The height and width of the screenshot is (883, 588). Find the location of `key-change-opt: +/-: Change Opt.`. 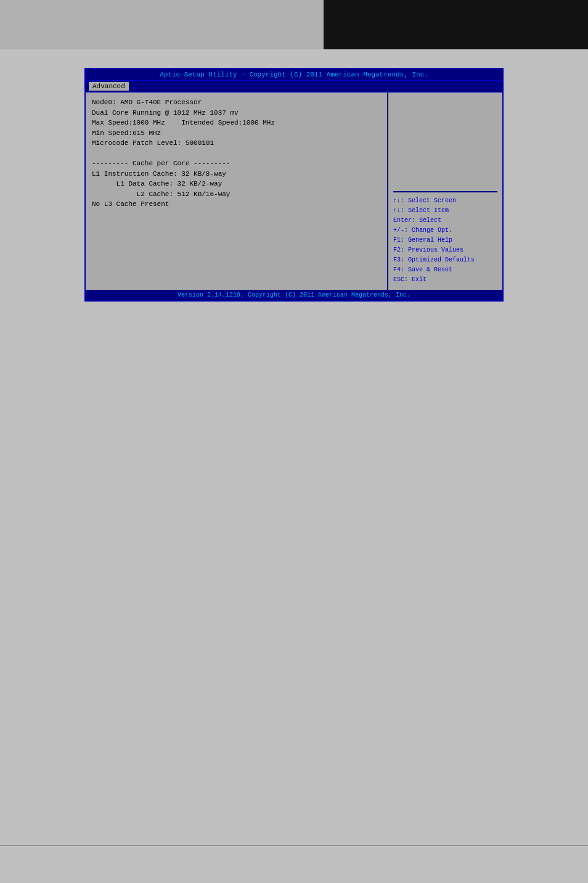

key-change-opt: +/-: Change Opt. is located at coordinates (445, 231).